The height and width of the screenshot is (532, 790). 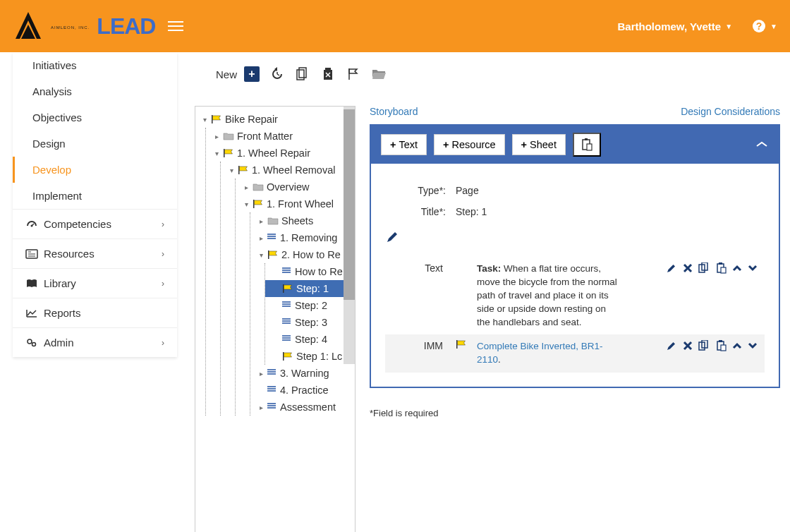 What do you see at coordinates (394, 111) in the screenshot?
I see `tab-storyboard: Storyboard` at bounding box center [394, 111].